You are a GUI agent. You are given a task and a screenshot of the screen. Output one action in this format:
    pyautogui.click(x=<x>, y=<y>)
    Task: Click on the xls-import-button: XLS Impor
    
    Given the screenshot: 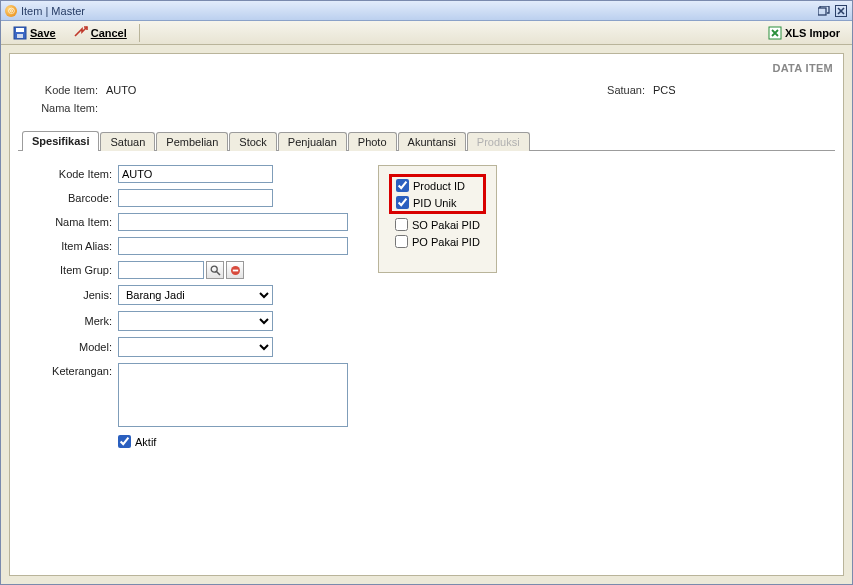 What is the action you would take?
    pyautogui.click(x=804, y=33)
    